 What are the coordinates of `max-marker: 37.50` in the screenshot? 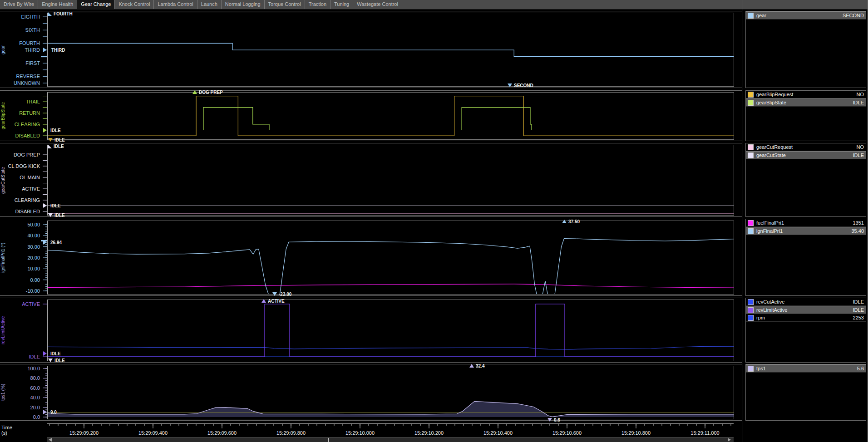 It's located at (571, 221).